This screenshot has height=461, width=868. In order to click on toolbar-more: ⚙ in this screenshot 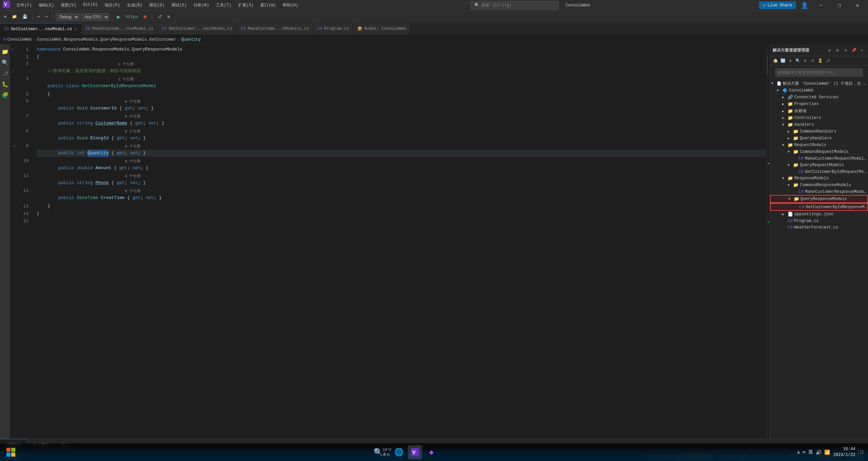, I will do `click(168, 17)`.